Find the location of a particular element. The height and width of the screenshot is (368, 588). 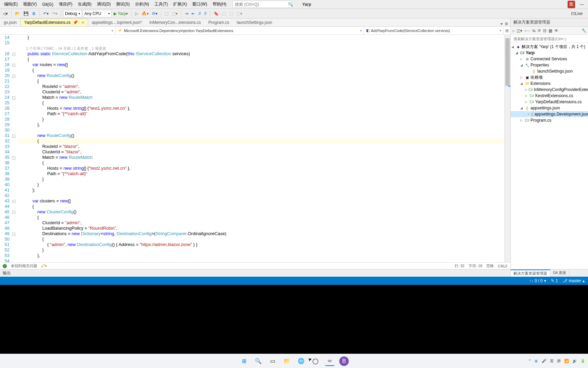

taskbar-edge: 🌐 is located at coordinates (301, 361).